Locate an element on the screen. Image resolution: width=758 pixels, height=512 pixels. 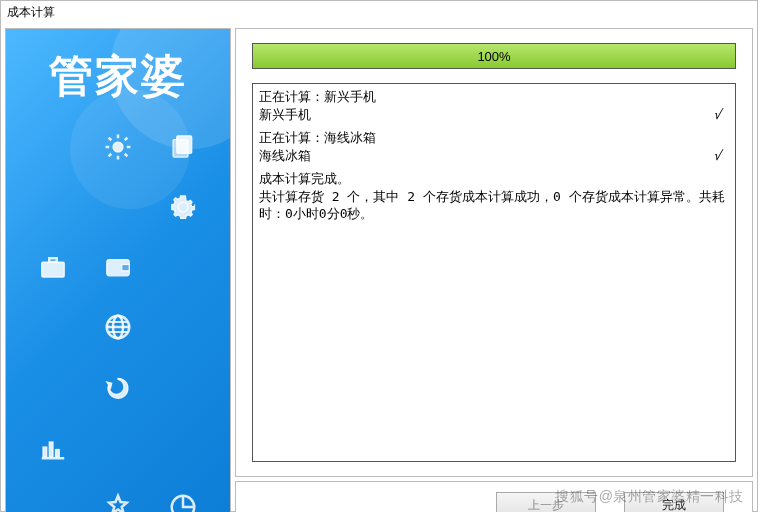
window-title: 成本计算 is located at coordinates (379, 12).